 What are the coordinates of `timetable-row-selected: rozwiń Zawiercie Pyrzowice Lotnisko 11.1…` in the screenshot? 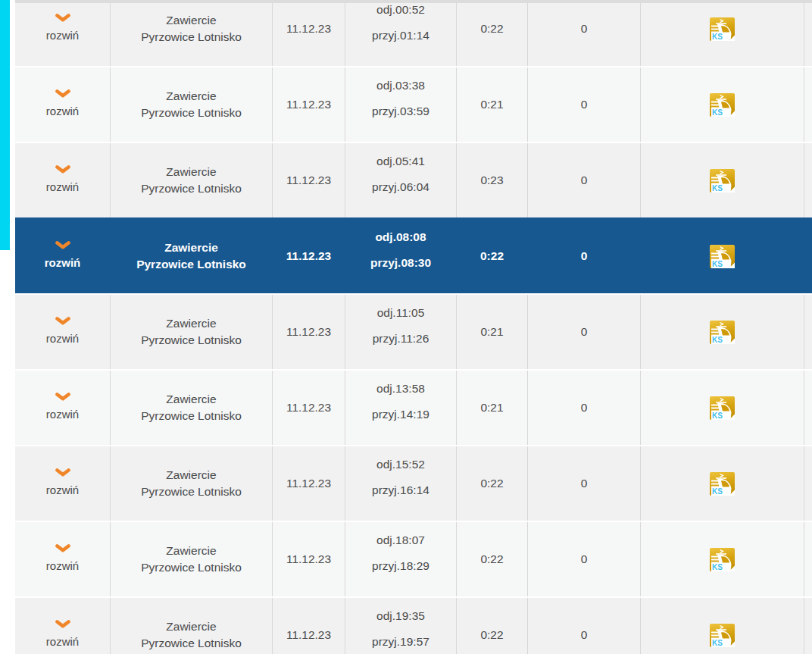 It's located at (414, 255).